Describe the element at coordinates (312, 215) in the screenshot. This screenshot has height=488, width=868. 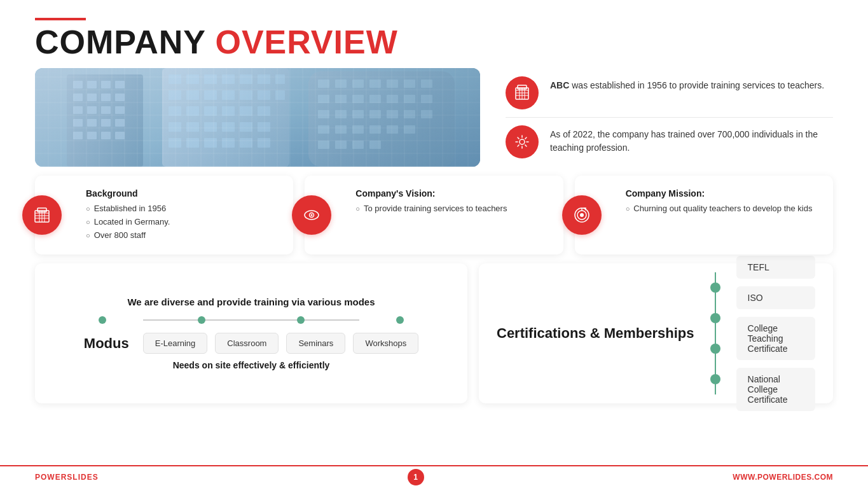
I see `card-icon-eye` at that location.